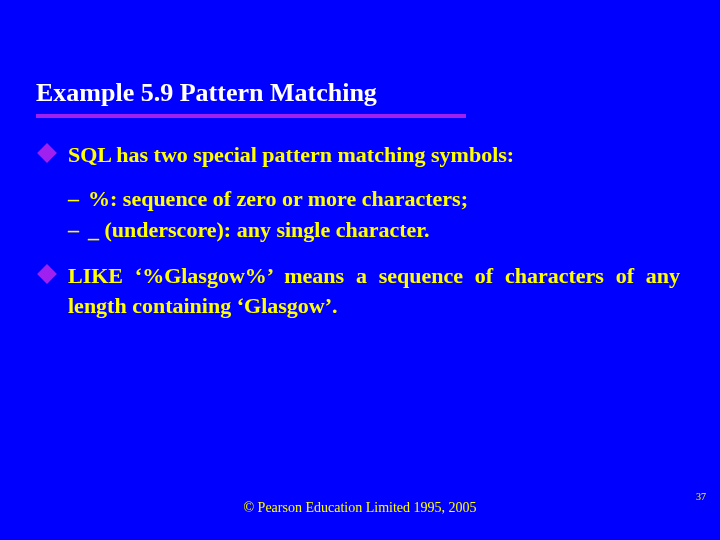  I want to click on bullet-level2: – _ (underscore): any single character., so click(374, 230).